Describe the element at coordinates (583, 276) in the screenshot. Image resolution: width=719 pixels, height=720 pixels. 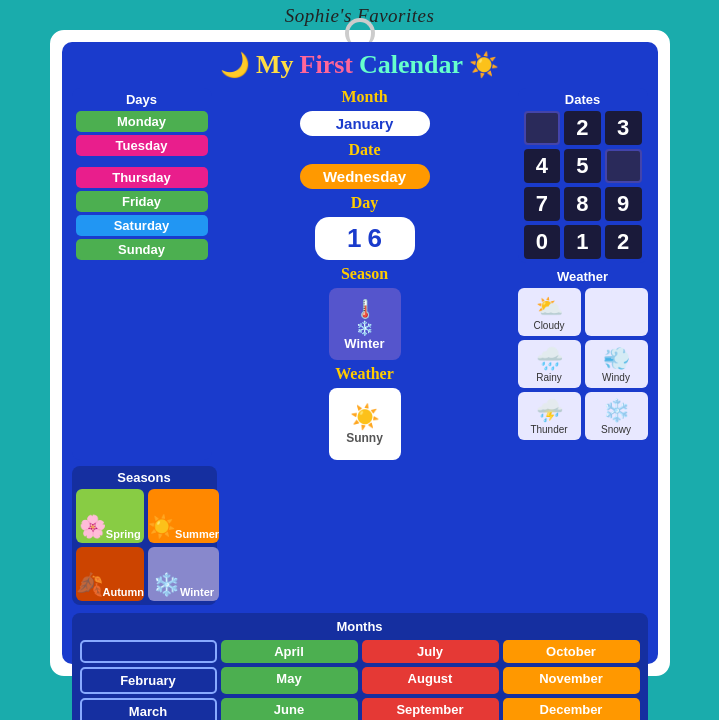
I see `weather-label: Weather` at that location.